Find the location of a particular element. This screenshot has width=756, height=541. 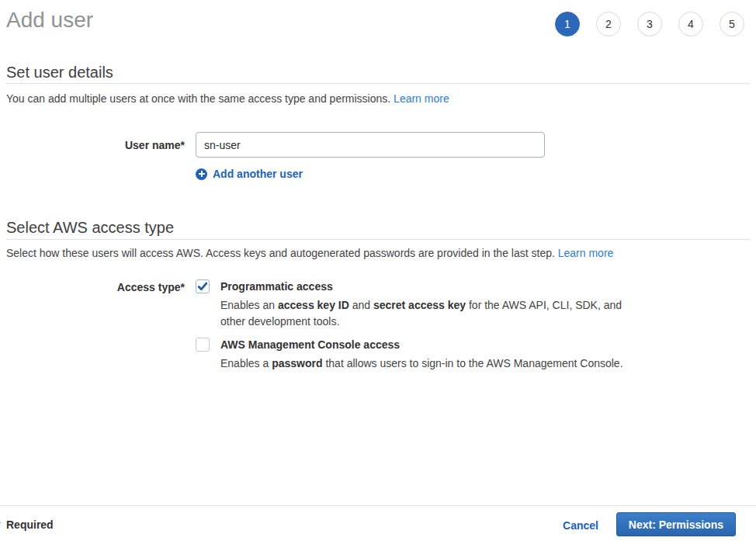

section-heading-access-type: Select AWS access type is located at coordinates (90, 228).